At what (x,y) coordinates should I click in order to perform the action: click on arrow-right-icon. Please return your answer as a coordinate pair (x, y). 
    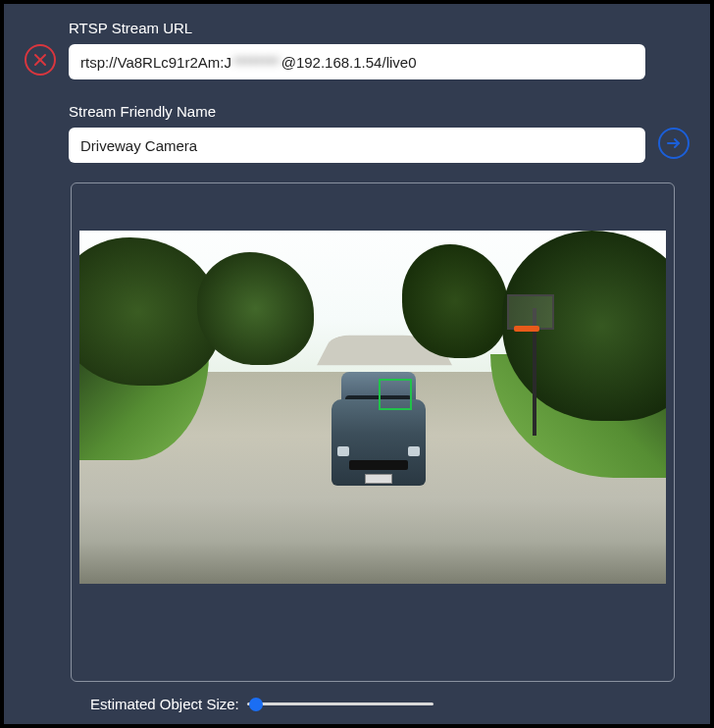
    Looking at the image, I should click on (674, 143).